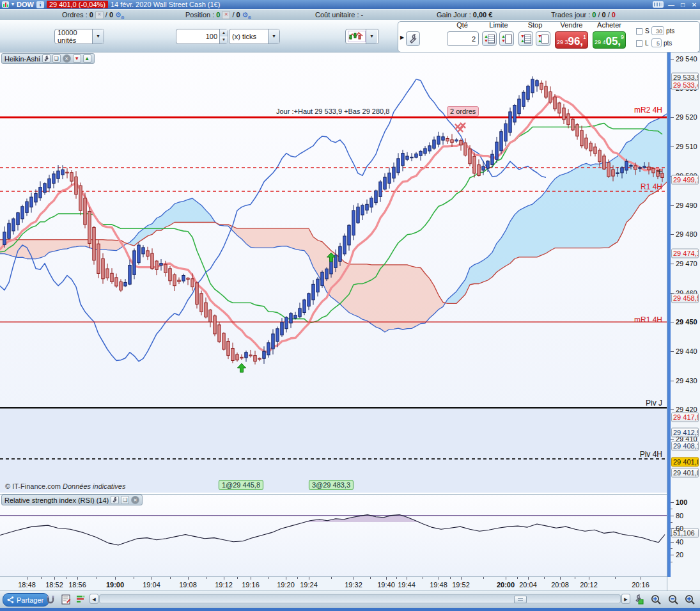 This screenshot has width=700, height=611. Describe the element at coordinates (371, 36) in the screenshot. I see `chart-style-dropdown-icon: ▾` at that location.